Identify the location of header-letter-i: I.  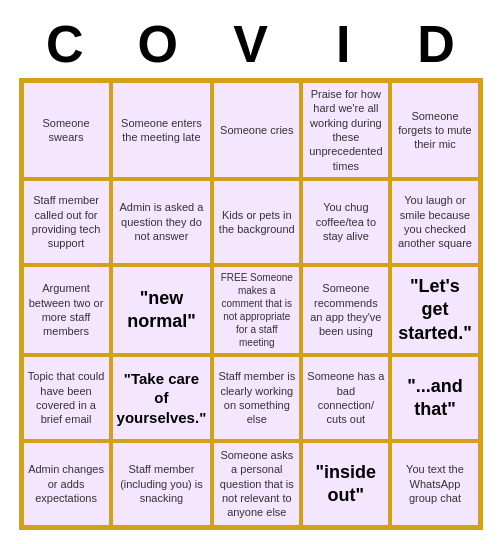
(343, 44).